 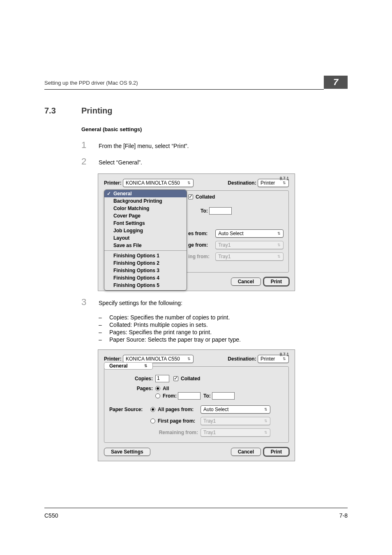 I want to click on pages-label: Pages:, so click(x=131, y=388).